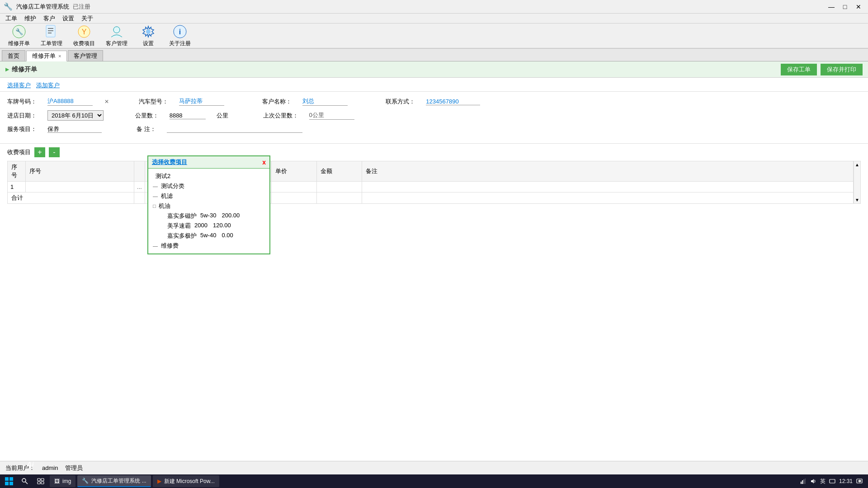 The height and width of the screenshot is (488, 868). Describe the element at coordinates (85, 481) in the screenshot. I see `main-app-icon: 🔧` at that location.